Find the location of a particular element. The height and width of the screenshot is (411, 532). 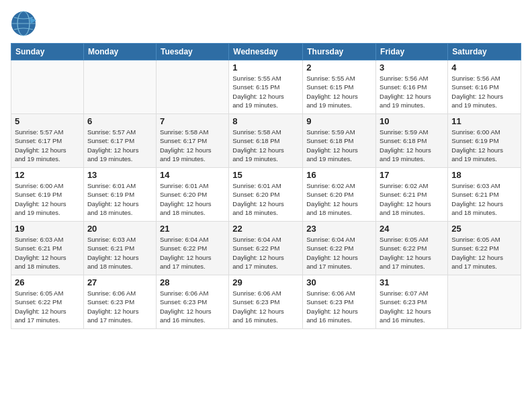

day-info: Sunrise: 6:02 AM Sunset: 6:21 PM Dayligh… is located at coordinates (412, 199).